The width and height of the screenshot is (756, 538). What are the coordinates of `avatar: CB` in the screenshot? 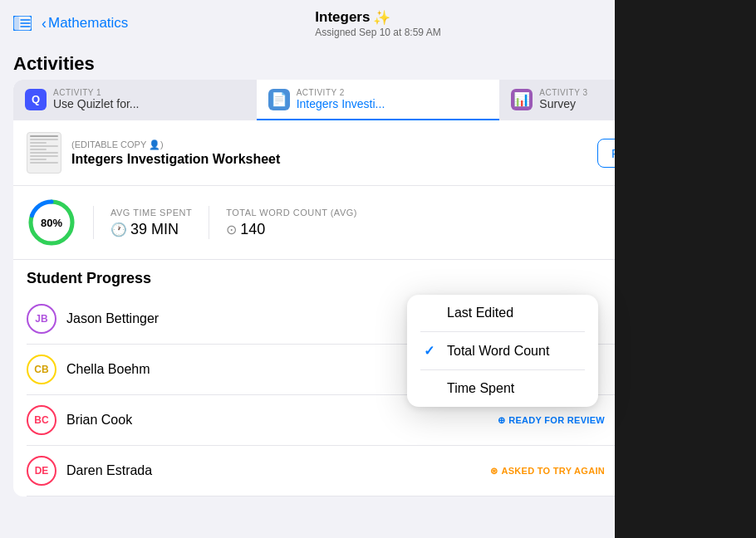 It's located at (42, 369).